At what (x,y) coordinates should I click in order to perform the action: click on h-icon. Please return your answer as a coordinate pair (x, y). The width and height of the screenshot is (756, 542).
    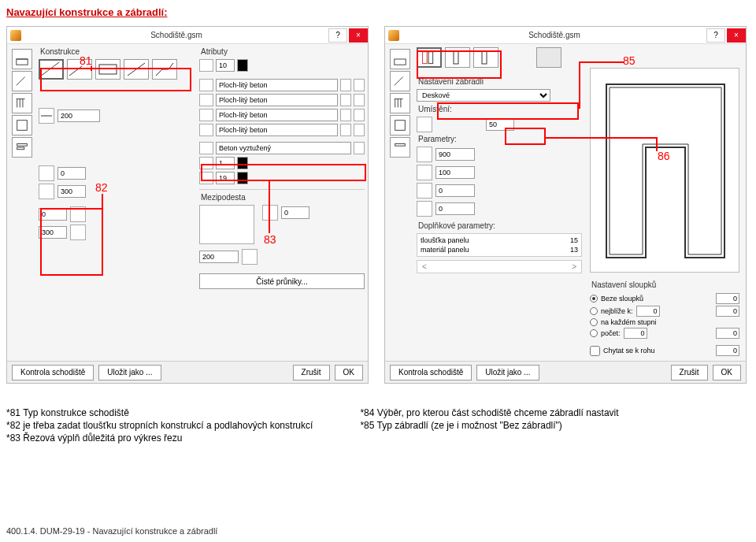
    Looking at the image, I should click on (78, 214).